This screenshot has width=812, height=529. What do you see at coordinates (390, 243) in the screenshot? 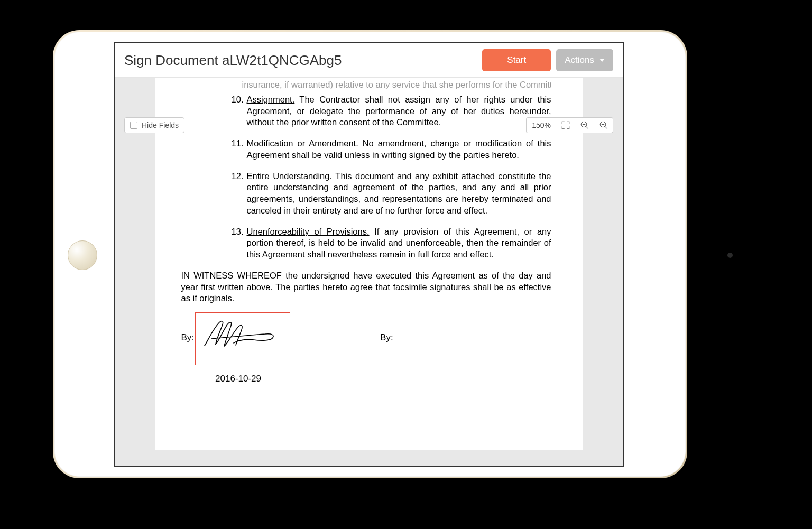
I see `clause-13: 13. Unenforceability of Provisions. If a…` at bounding box center [390, 243].